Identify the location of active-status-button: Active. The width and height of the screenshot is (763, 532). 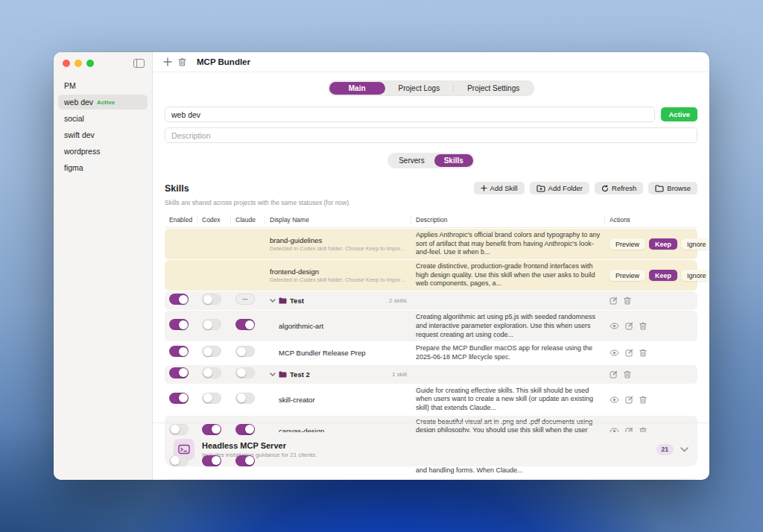
(680, 115).